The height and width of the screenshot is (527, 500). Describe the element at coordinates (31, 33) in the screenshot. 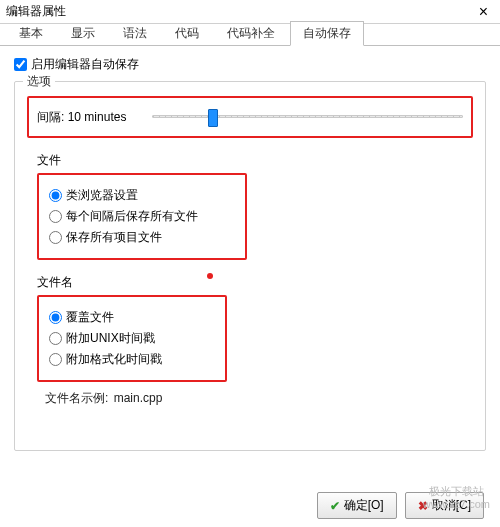

I see `tab-basic: 基本` at that location.